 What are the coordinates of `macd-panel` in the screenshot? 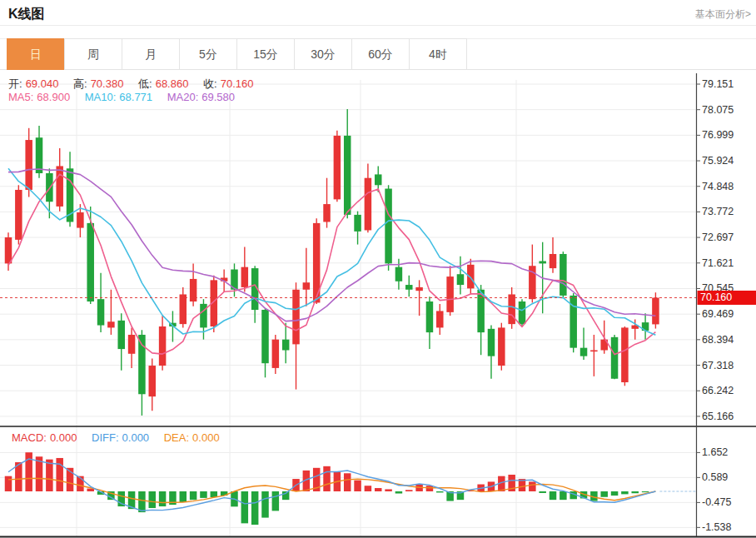 It's located at (351, 488).